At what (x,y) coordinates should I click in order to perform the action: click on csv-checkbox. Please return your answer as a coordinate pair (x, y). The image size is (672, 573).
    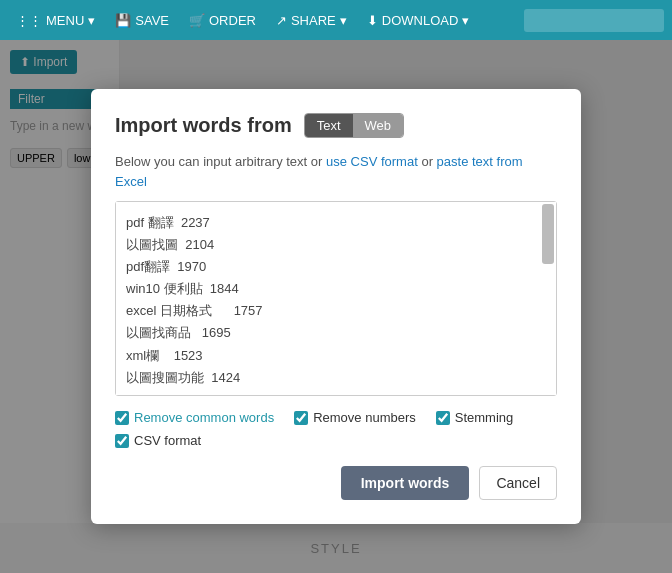
    Looking at the image, I should click on (122, 441).